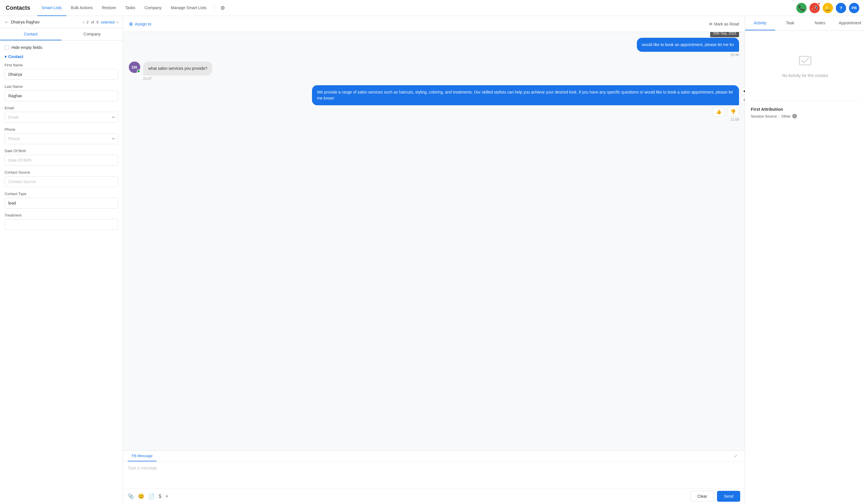  I want to click on emoji-icon: 😊, so click(141, 496).